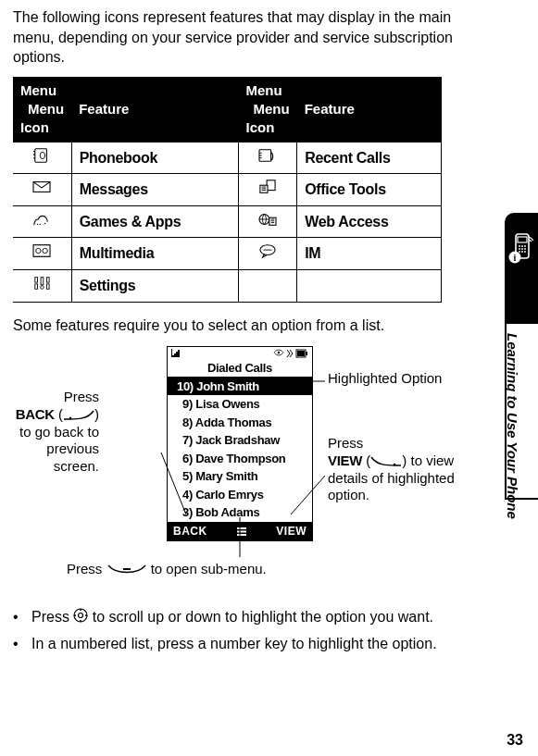 Image resolution: width=538 pixels, height=756 pixels. I want to click on bullet-number-key: • In a numbered list, press a number key…, so click(252, 644).